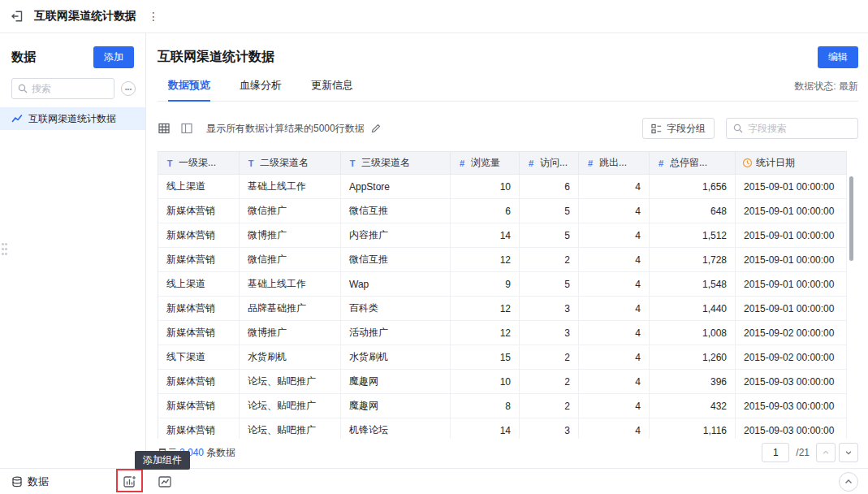  What do you see at coordinates (291, 163) in the screenshot?
I see `column-header: T二级渠道名` at bounding box center [291, 163].